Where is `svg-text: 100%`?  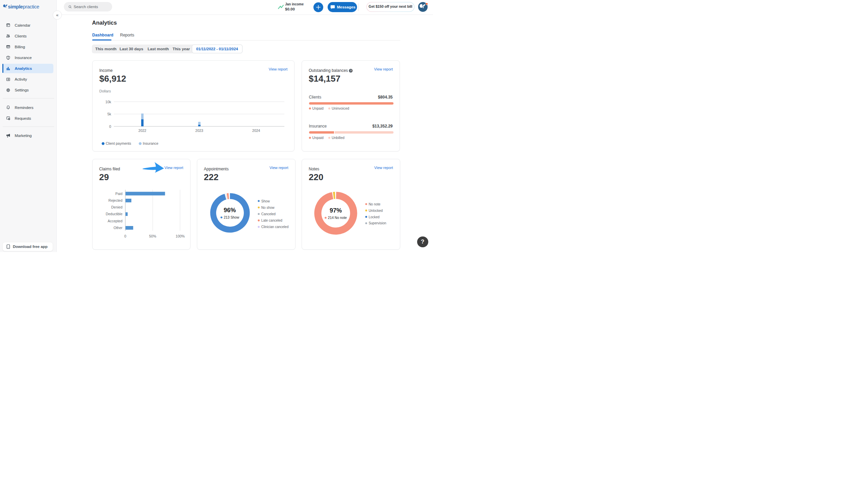
svg-text: 100% is located at coordinates (180, 236).